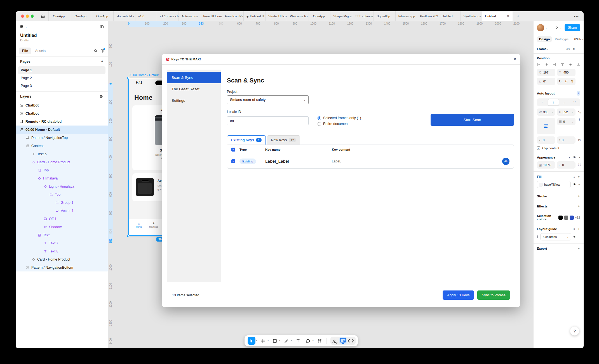  What do you see at coordinates (546, 140) in the screenshot?
I see `horizontal-padding-field: ⇤0` at bounding box center [546, 140].